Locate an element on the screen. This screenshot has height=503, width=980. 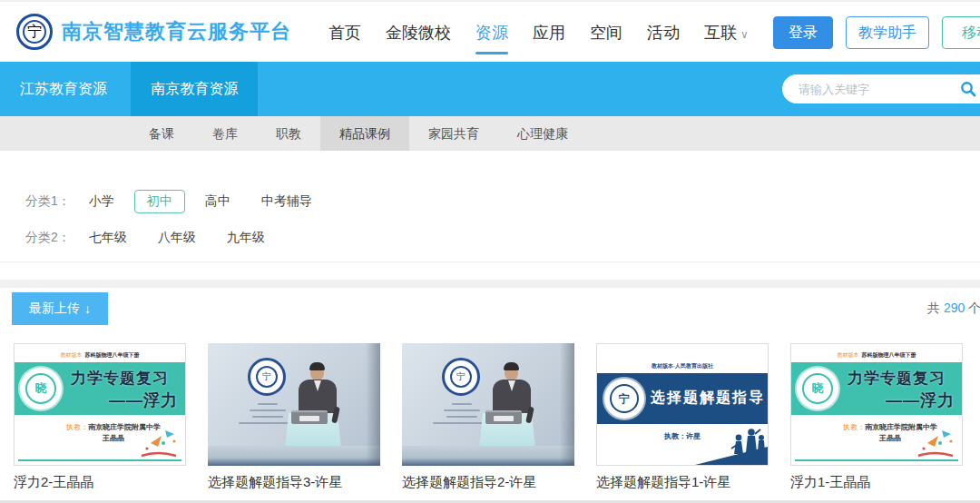
cat-item-home-school: 家园共育 is located at coordinates (454, 133).